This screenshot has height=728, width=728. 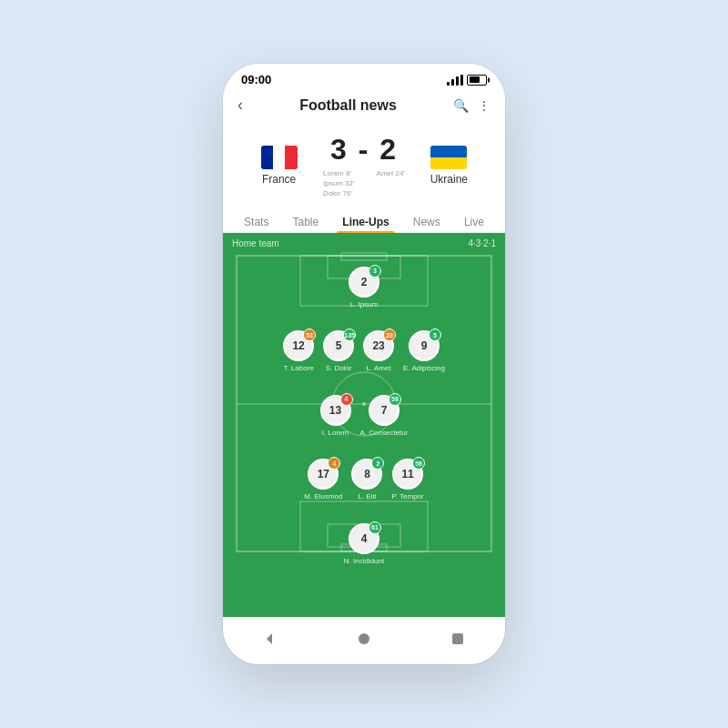 I want to click on tab-news: News, so click(x=427, y=222).